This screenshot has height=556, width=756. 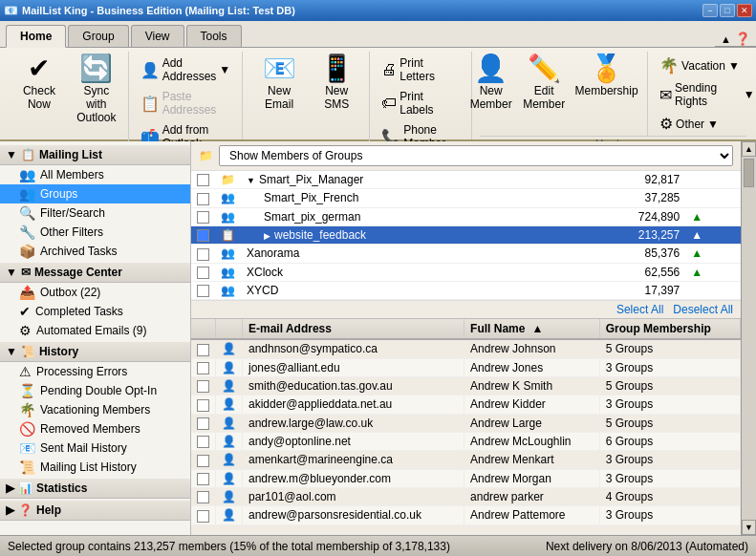 I want to click on member-row: 👤 akidder@applieddata.net.au Andrew Kidd…, so click(x=466, y=405).